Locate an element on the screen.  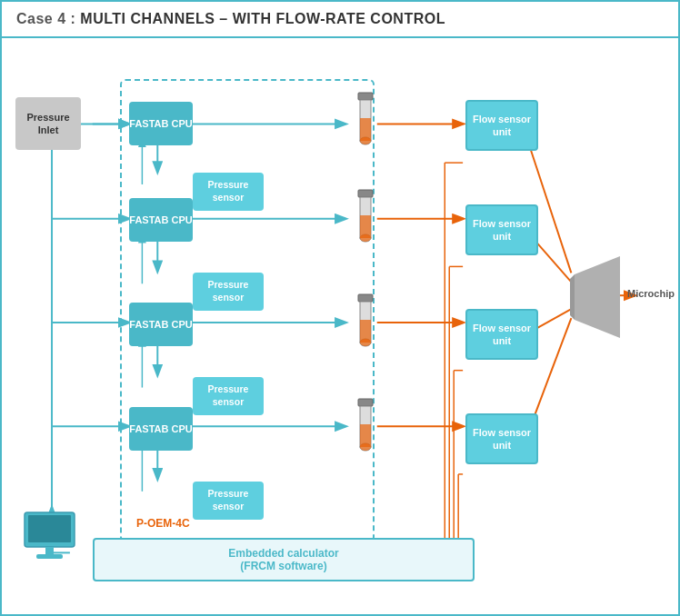
microchip-shape is located at coordinates (595, 299).